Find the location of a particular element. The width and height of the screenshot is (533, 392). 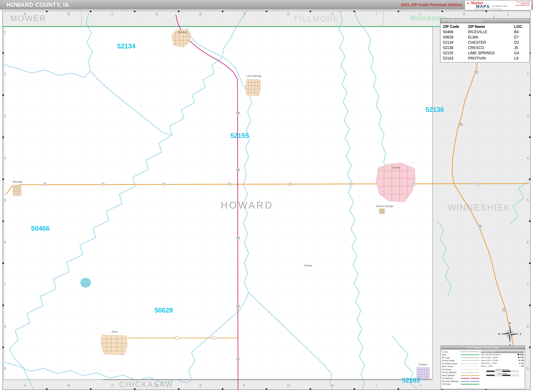

legend-road-item: Minor Streets is located at coordinates (461, 367).